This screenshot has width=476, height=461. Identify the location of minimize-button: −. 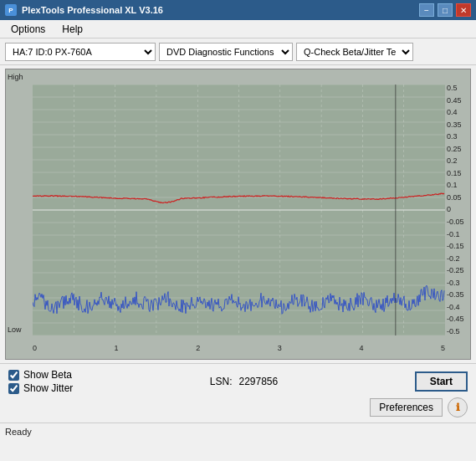
(427, 10).